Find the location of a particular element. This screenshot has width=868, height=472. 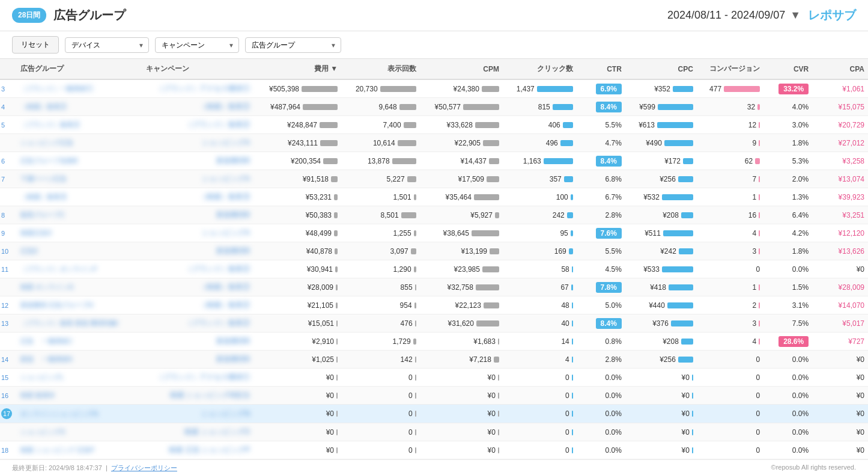

cpc-cell: ¥0 is located at coordinates (661, 450).